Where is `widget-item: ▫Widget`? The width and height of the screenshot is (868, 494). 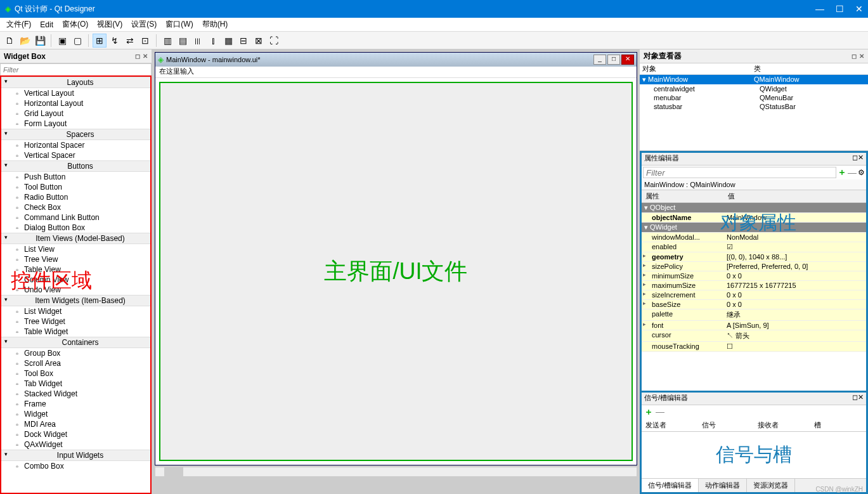
widget-item: ▫Widget is located at coordinates (76, 414).